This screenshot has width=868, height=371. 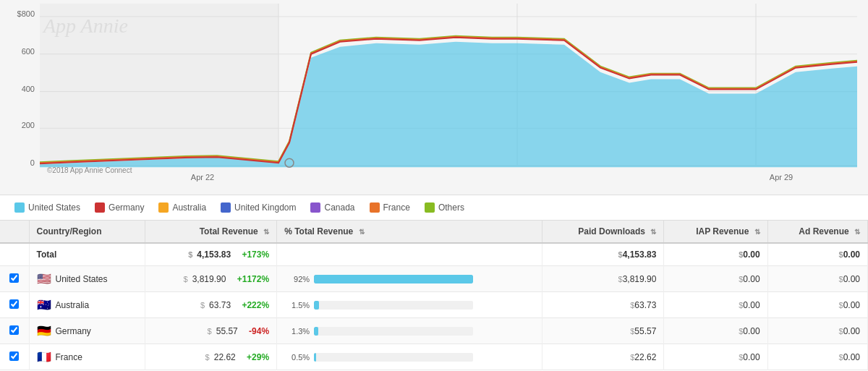 What do you see at coordinates (716, 231) in the screenshot?
I see `th-iap-revenue: IAP Revenue ⇅` at bounding box center [716, 231].